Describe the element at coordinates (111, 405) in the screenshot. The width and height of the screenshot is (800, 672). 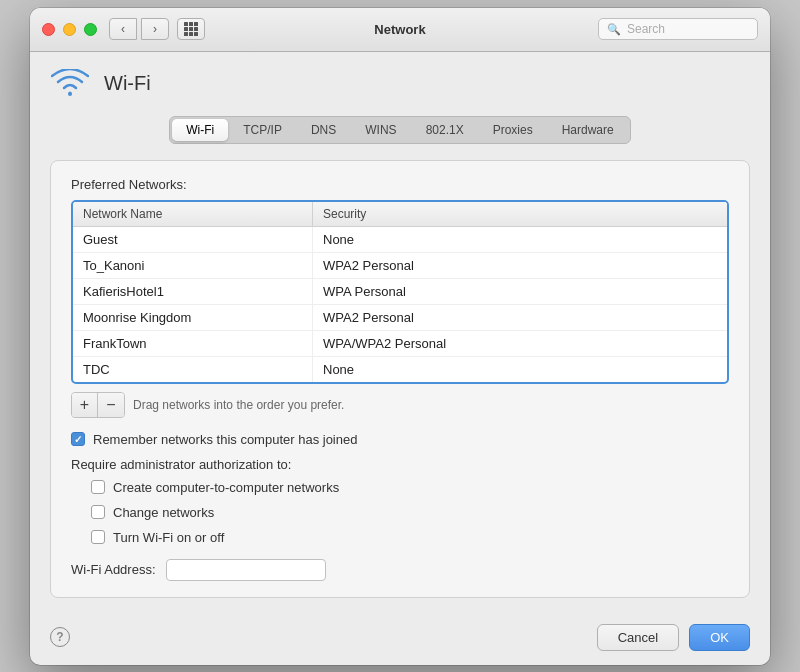
I see `remove-network-button: −` at that location.